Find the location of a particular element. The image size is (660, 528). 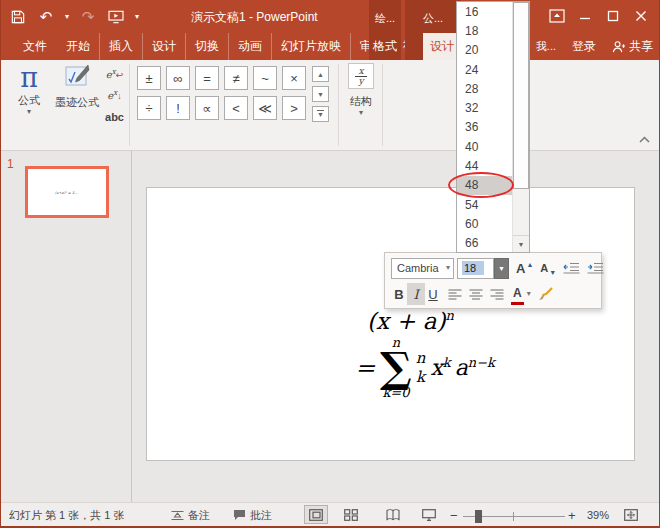

dropdown-scrollbar: ▼ is located at coordinates (520, 127).